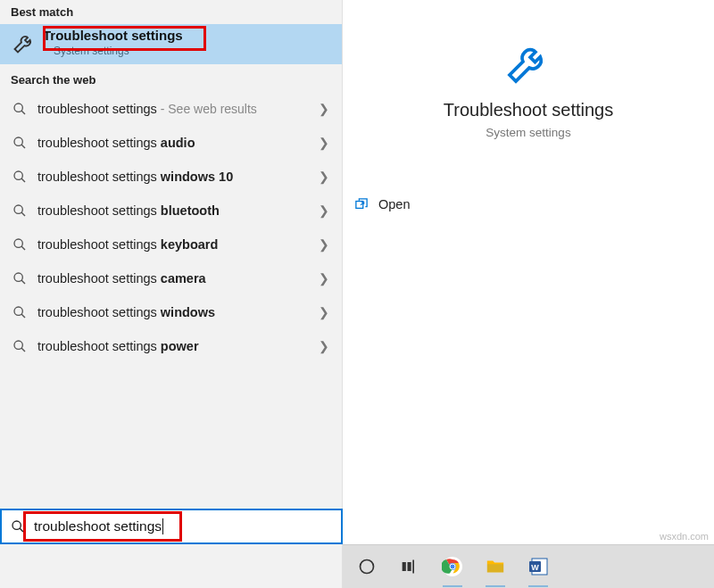 The width and height of the screenshot is (714, 588). I want to click on cortana-circle-icon, so click(367, 567).